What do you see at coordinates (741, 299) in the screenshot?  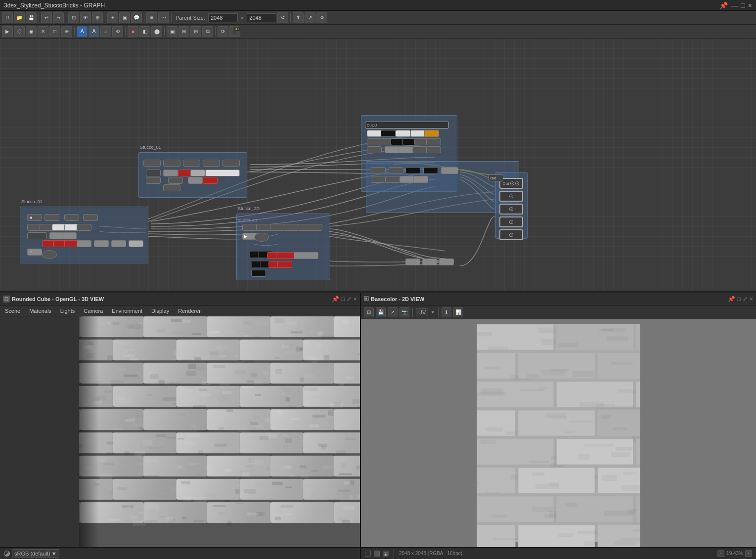 I see `viewport-2d-controls: 📌 □ ⤢ ×` at bounding box center [741, 299].